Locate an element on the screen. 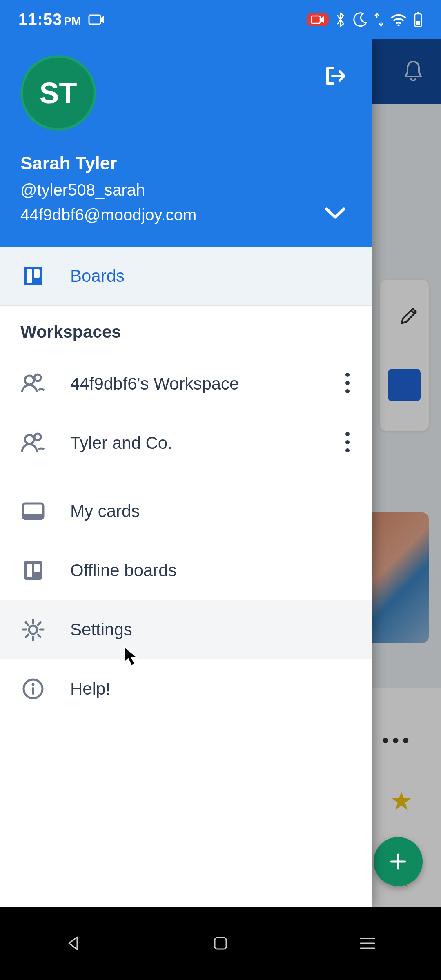 This screenshot has height=980, width=441. screen-record-icon is located at coordinates (318, 20).